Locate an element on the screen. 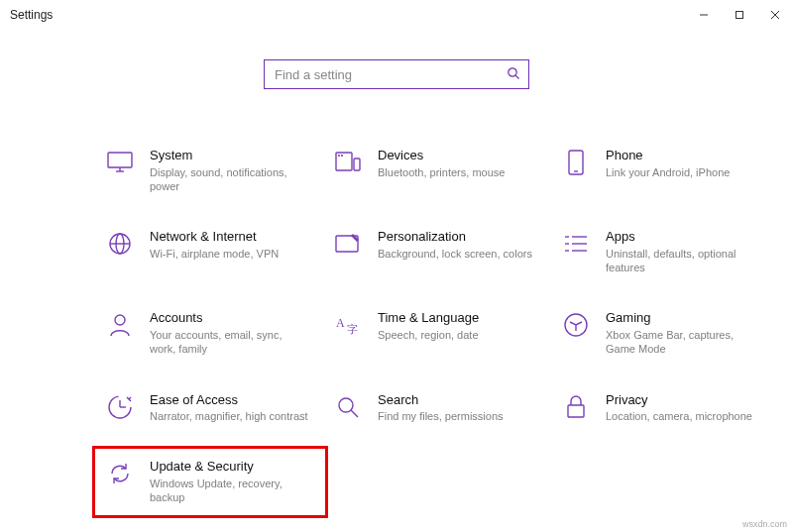  category-devices: DevicesBluetooth, printers, mouse is located at coordinates (438, 170).